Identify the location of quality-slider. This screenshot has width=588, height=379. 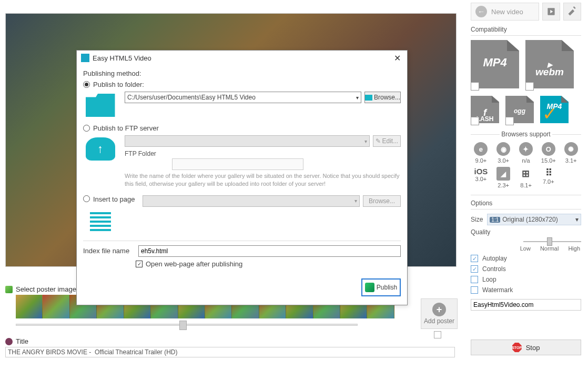
(526, 242).